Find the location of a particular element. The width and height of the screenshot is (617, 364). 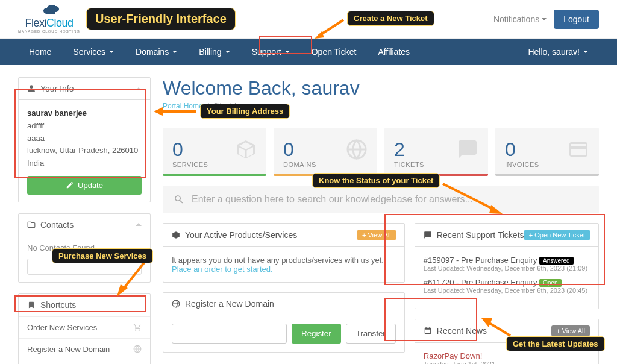

logout-button: Logout is located at coordinates (576, 19).